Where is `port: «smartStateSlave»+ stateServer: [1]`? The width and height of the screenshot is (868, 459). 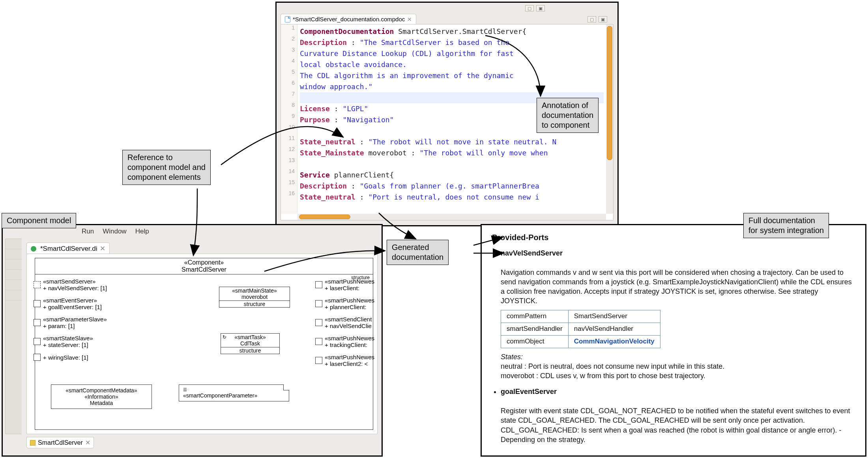
port: «smartStateSlave»+ stateServer: [1] is located at coordinates (70, 341).